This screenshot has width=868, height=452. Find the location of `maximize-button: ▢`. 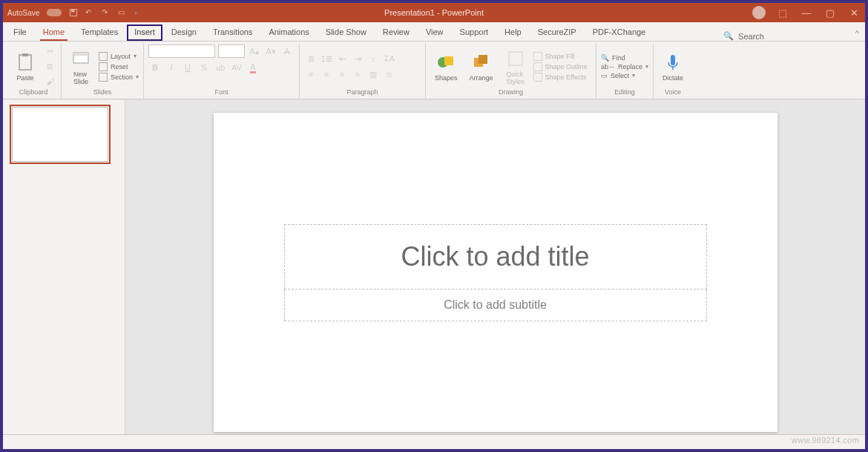

maximize-button: ▢ is located at coordinates (830, 13).